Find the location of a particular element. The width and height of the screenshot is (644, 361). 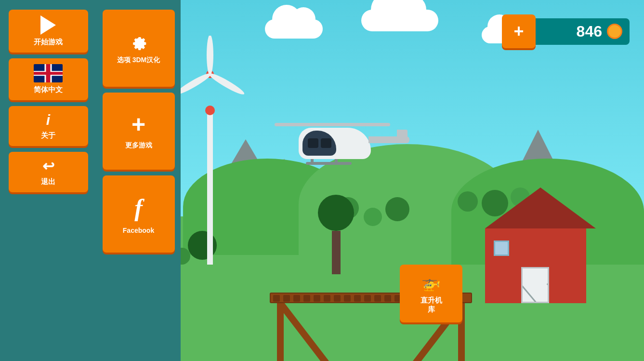

play-icon is located at coordinates (48, 25).